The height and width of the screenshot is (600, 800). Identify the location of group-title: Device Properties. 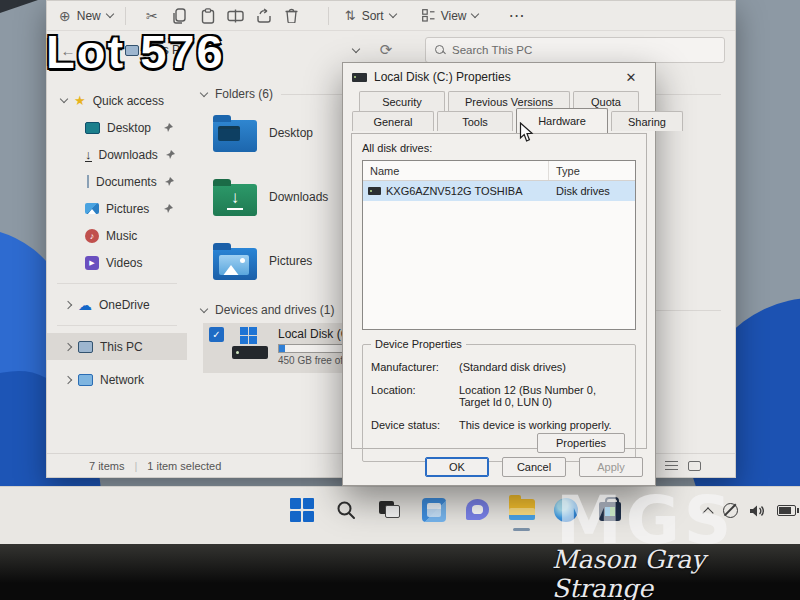
(418, 344).